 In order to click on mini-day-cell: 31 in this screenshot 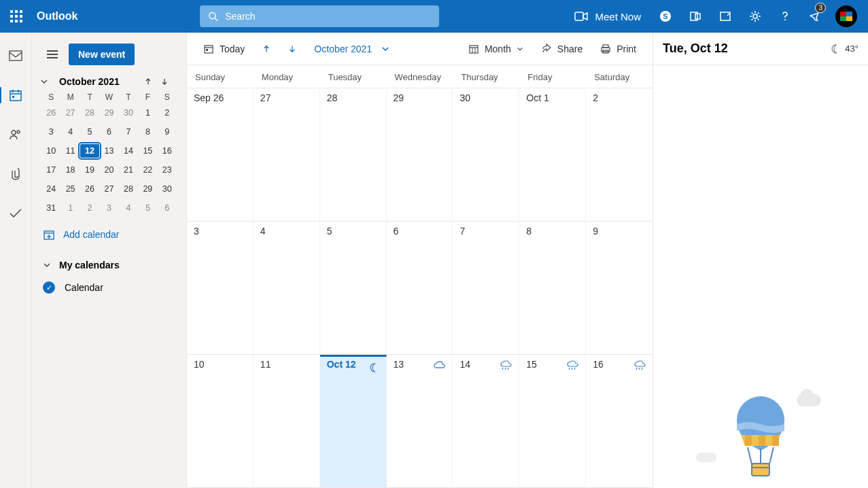, I will do `click(51, 208)`.